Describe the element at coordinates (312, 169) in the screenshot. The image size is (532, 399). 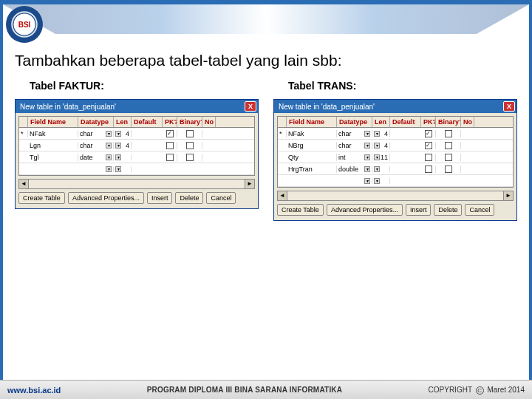
I see `field-name-cell: HrgTran` at that location.